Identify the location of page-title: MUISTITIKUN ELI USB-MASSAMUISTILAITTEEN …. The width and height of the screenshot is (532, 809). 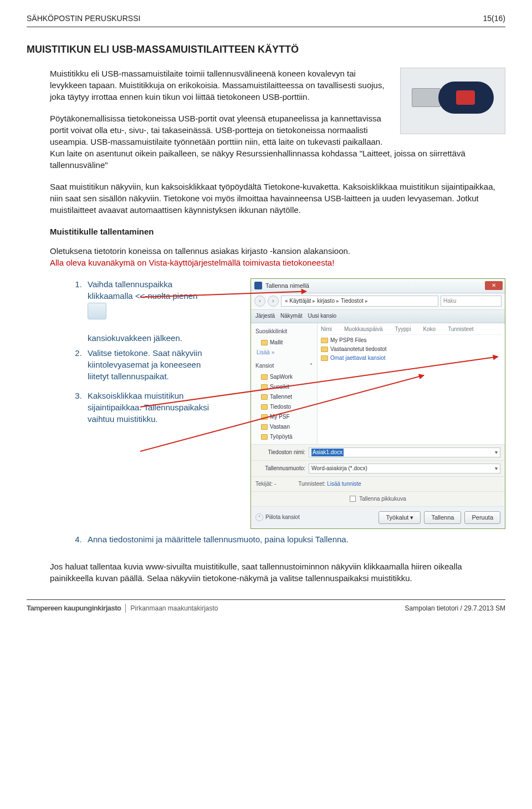
(266, 50).